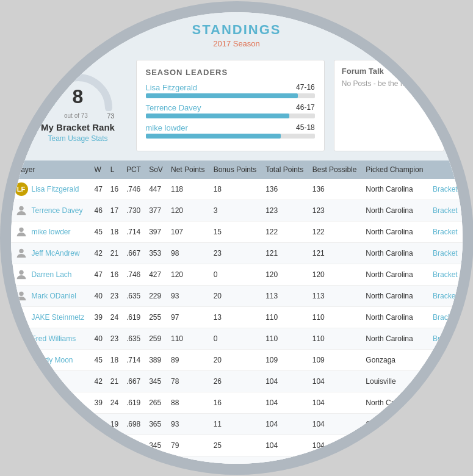 This screenshot has height=476, width=473. What do you see at coordinates (78, 116) in the screenshot?
I see `gauge-labels: 1 out of 73 73` at bounding box center [78, 116].